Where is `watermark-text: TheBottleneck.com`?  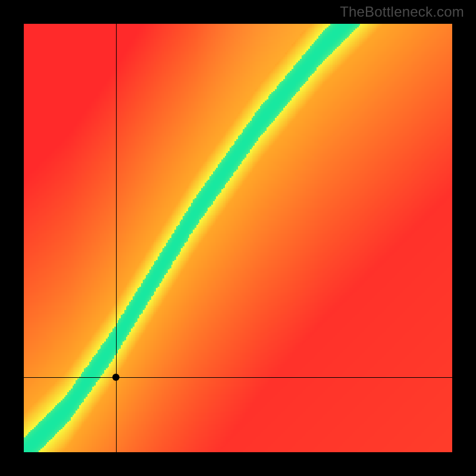 watermark-text: TheBottleneck.com is located at coordinates (402, 12).